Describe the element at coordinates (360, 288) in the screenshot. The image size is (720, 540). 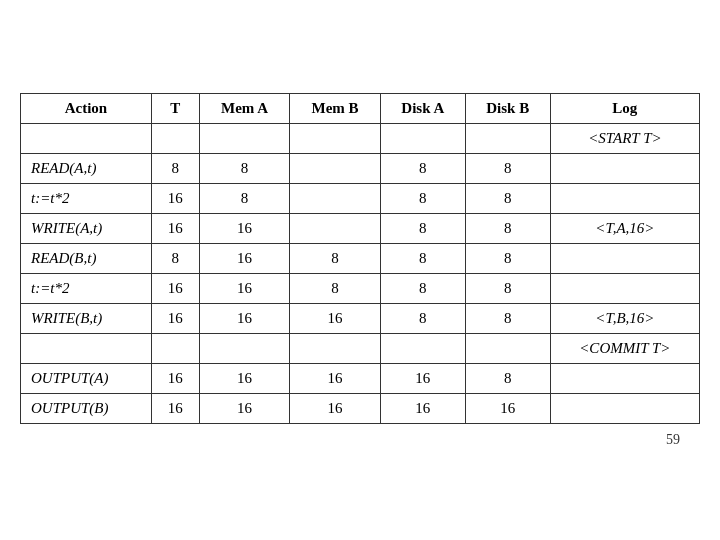
I see `table-row: t:=t*21616888` at that location.